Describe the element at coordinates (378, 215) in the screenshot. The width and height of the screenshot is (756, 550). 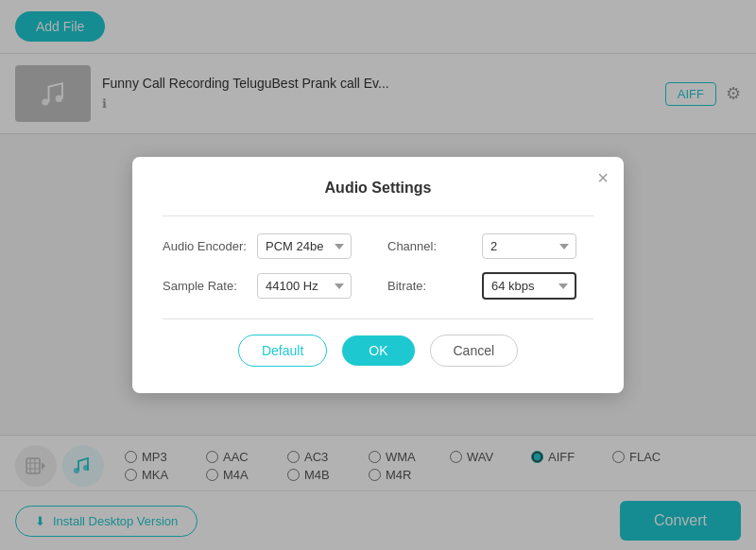
I see `modal-top-divider` at that location.